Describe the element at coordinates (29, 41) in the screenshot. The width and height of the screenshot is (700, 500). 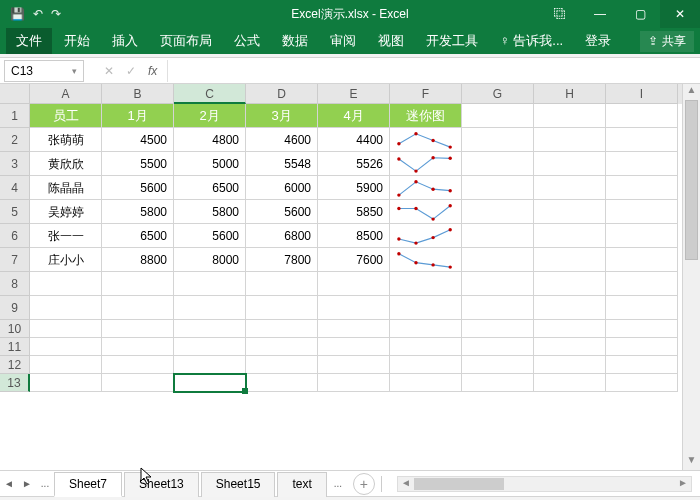
I see `ribbon-tab-文件: 文件` at that location.